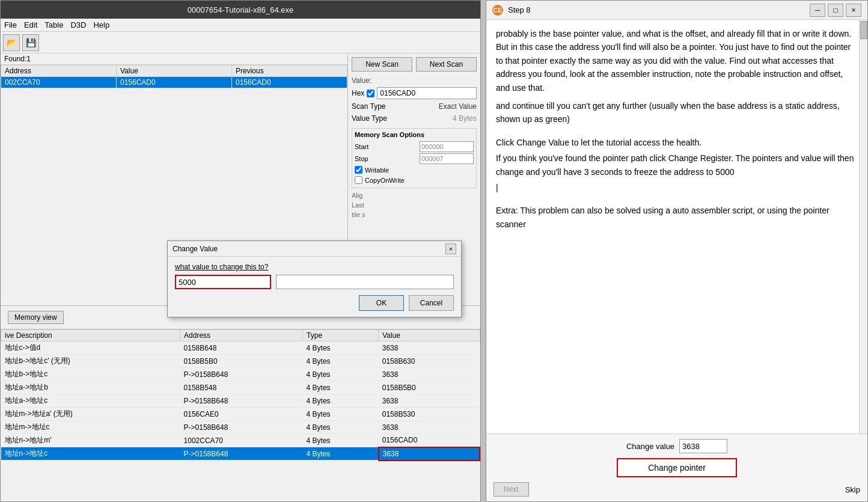 This screenshot has height=502, width=868. Describe the element at coordinates (381, 303) in the screenshot. I see `dialog-ok-button: OK` at that location.